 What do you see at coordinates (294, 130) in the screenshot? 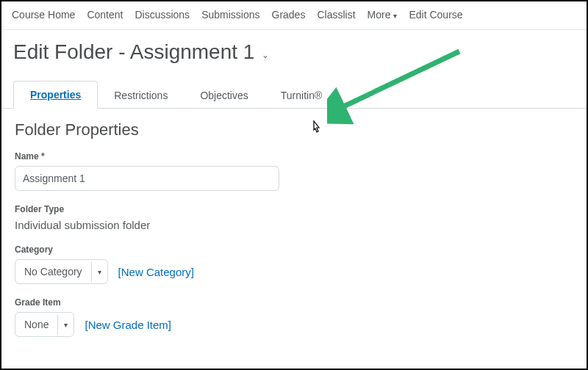
I see `section-title: Folder Properties` at bounding box center [294, 130].